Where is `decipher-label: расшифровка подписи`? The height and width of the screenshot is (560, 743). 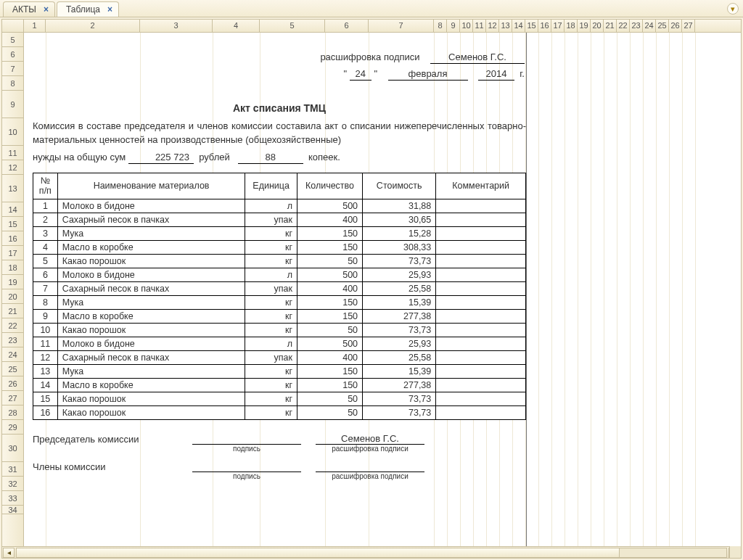 decipher-label: расшифровка подписи is located at coordinates (370, 57).